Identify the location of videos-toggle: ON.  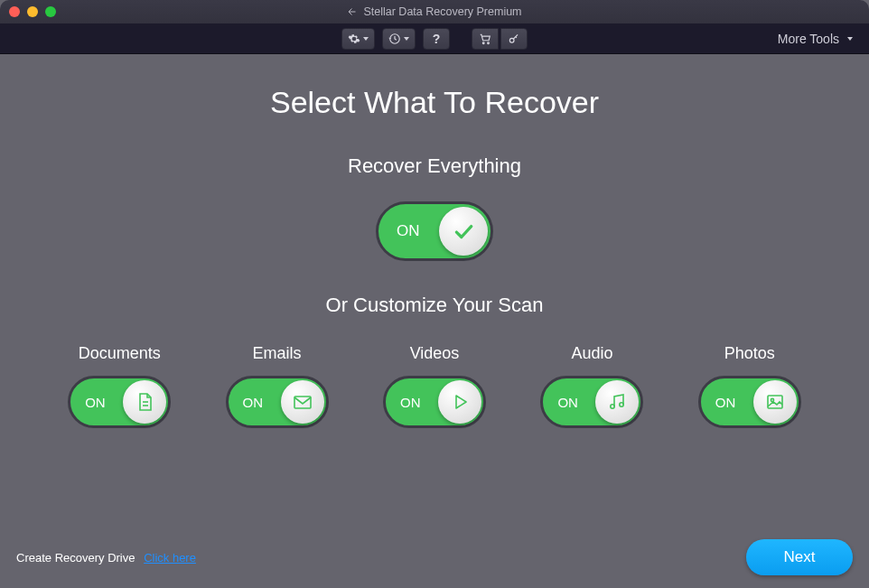
(434, 402).